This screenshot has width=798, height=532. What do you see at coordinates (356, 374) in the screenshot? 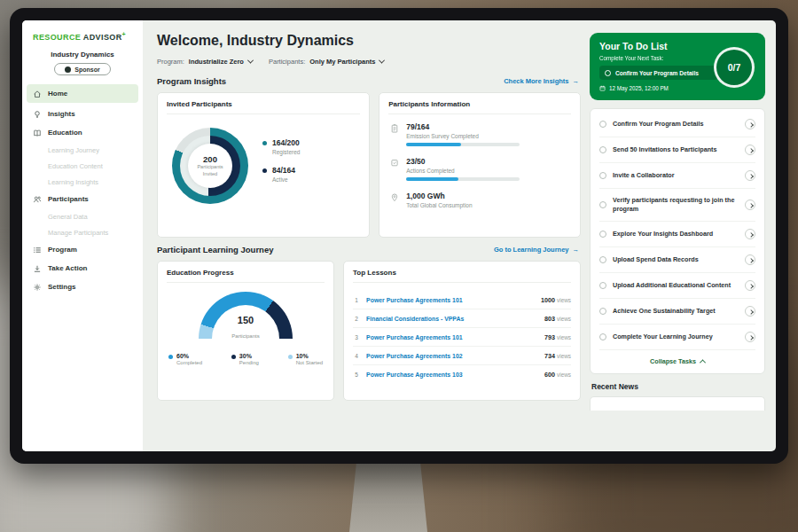
I see `lesson-rank: 5` at bounding box center [356, 374].